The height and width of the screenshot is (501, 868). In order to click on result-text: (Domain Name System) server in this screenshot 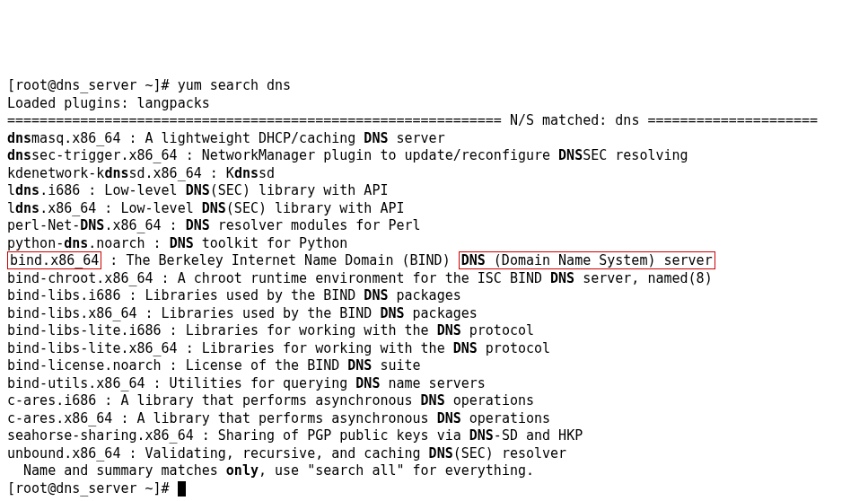, I will do `click(600, 260)`.